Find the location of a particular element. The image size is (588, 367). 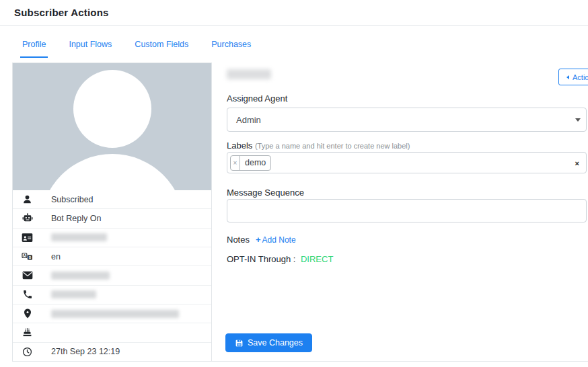

language-text: en is located at coordinates (56, 257).